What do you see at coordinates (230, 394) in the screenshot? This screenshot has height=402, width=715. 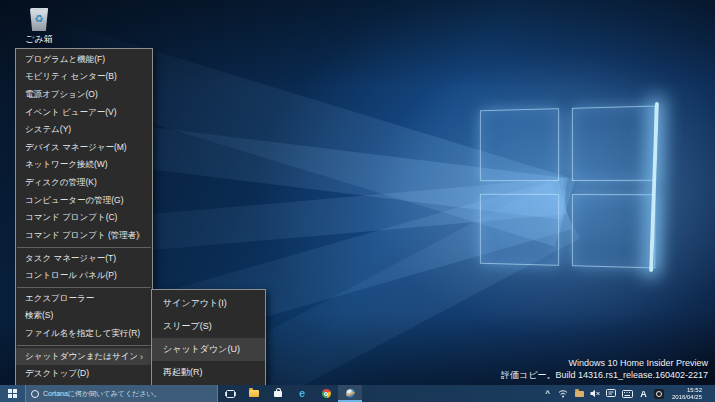 I see `task-view-icon` at bounding box center [230, 394].